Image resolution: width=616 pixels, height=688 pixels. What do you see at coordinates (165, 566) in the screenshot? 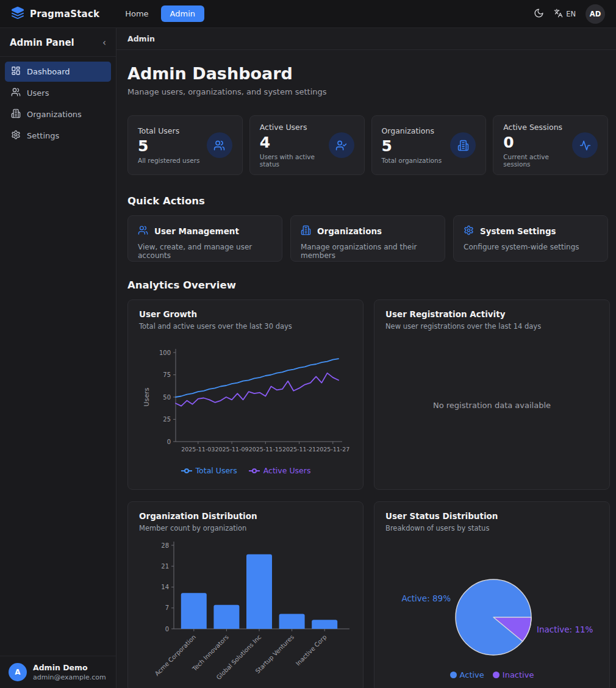
I see `svg-text: 21` at bounding box center [165, 566].